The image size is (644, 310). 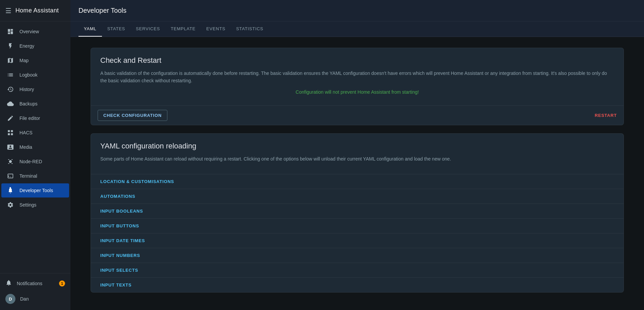 I want to click on map-icon, so click(x=10, y=60).